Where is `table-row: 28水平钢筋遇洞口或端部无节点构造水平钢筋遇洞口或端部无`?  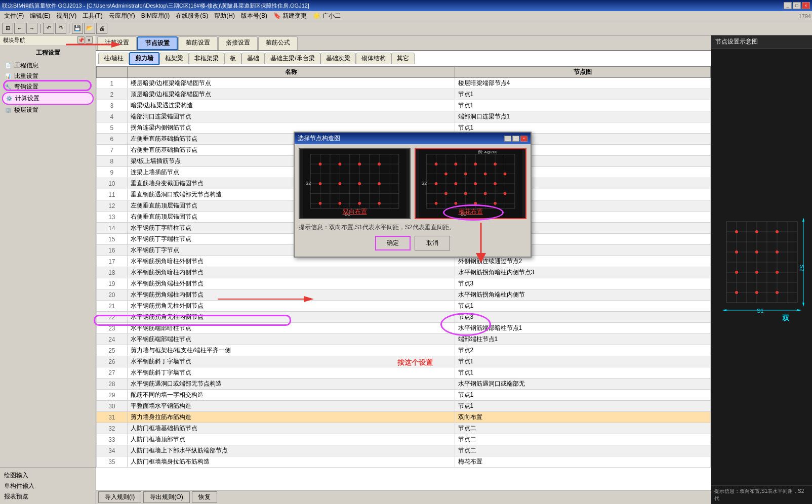 table-row: 28水平钢筋遇洞口或端部无节点构造水平钢筋遇洞口或端部无 is located at coordinates (404, 384).